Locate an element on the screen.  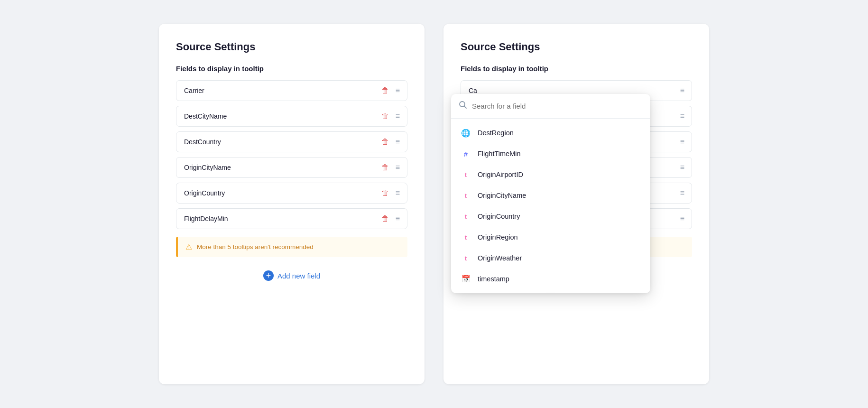
text-type-icon-1: t is located at coordinates (466, 175).